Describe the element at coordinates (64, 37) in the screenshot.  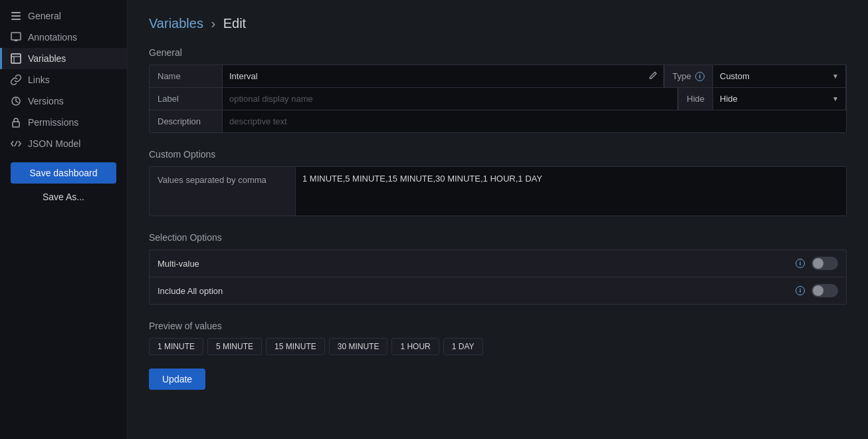
I see `sidebar-item-annotations: Annotations` at that location.